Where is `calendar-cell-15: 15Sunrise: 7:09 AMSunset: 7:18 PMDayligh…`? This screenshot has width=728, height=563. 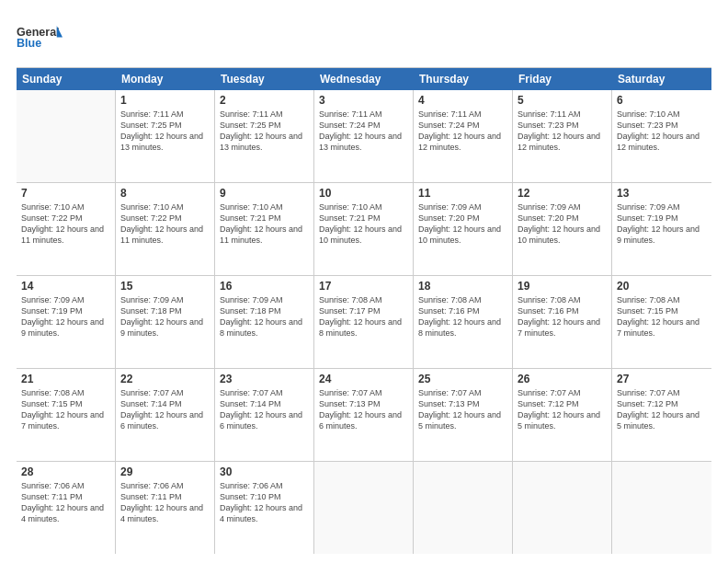
calendar-cell-15: 15Sunrise: 7:09 AMSunset: 7:18 PMDayligh… is located at coordinates (165, 322).